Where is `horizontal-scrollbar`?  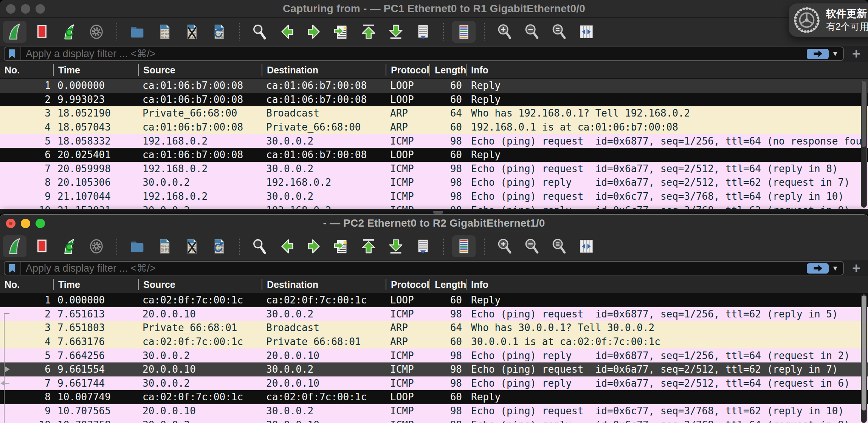 horizontal-scrollbar is located at coordinates (434, 212).